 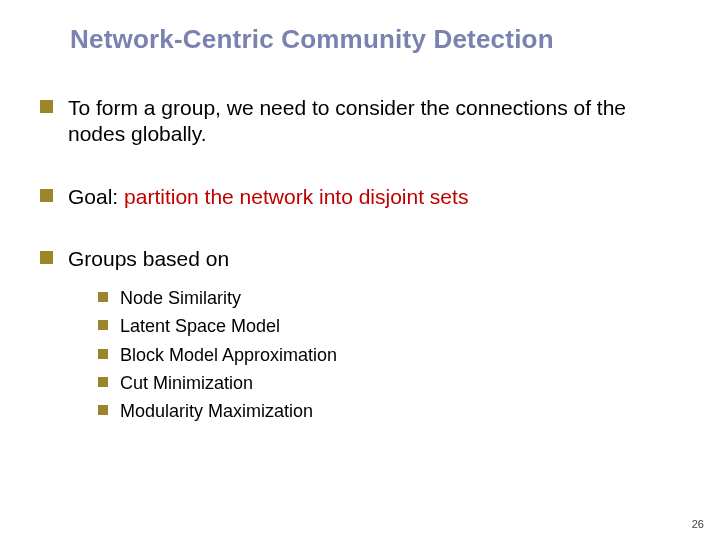 I want to click on sub-bullet-item: Latent Space Model, so click(x=389, y=326).